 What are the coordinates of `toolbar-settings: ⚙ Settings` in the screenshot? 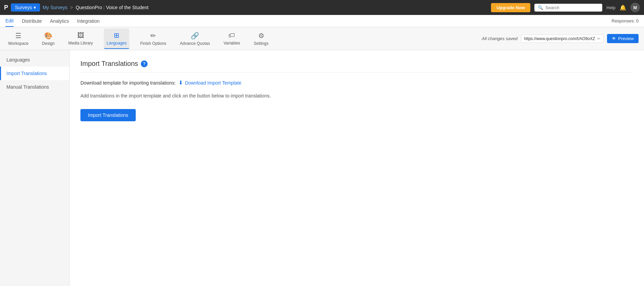 It's located at (261, 39).